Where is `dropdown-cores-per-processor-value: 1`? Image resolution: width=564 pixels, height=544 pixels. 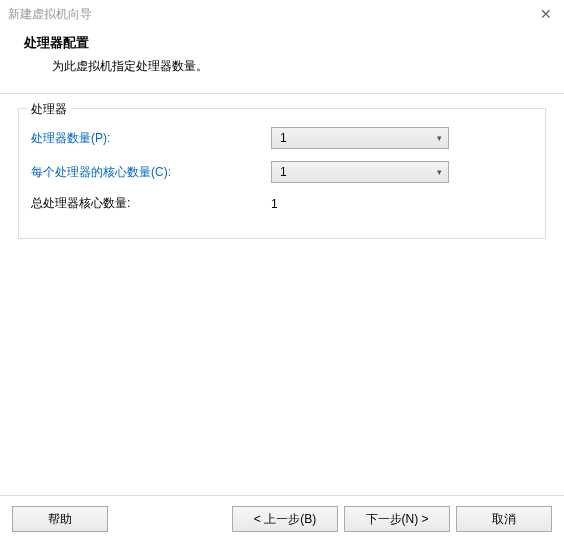 dropdown-cores-per-processor-value: 1 is located at coordinates (284, 172).